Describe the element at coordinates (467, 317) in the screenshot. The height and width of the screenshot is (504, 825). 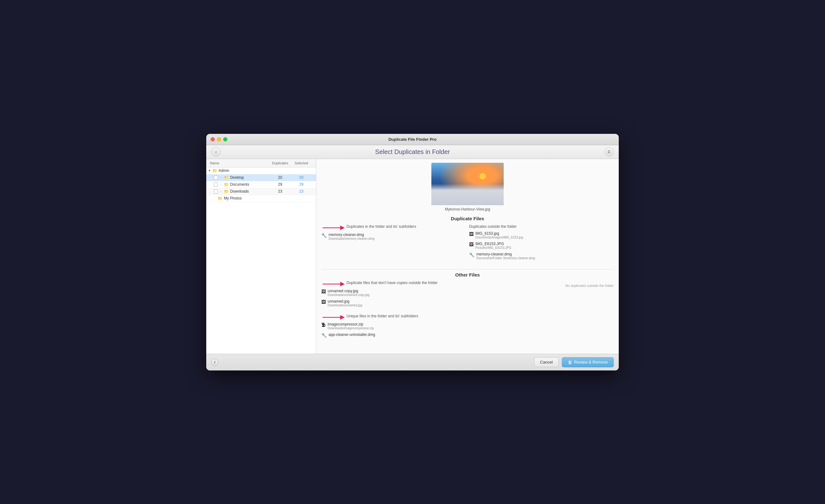
I see `unique-label-row: Unique files in the folder and its' subf…` at that location.